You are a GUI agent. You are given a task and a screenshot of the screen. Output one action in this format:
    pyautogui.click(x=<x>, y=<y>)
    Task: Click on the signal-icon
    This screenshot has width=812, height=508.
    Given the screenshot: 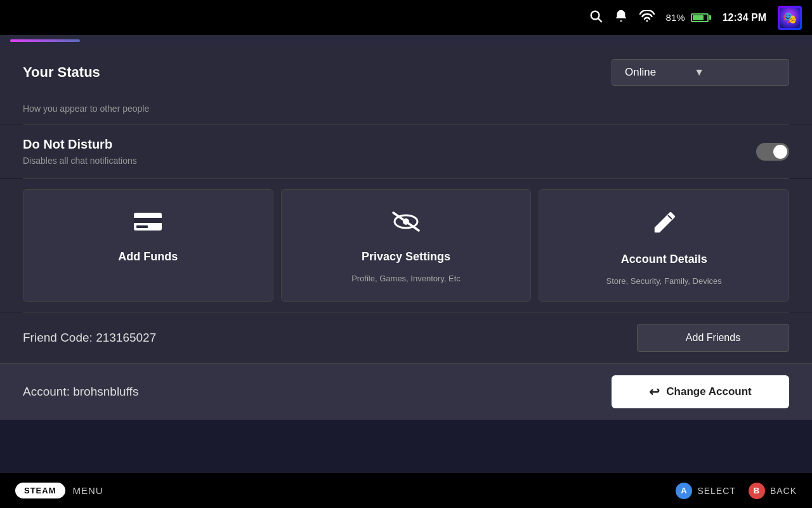 What is the action you would take?
    pyautogui.click(x=647, y=18)
    